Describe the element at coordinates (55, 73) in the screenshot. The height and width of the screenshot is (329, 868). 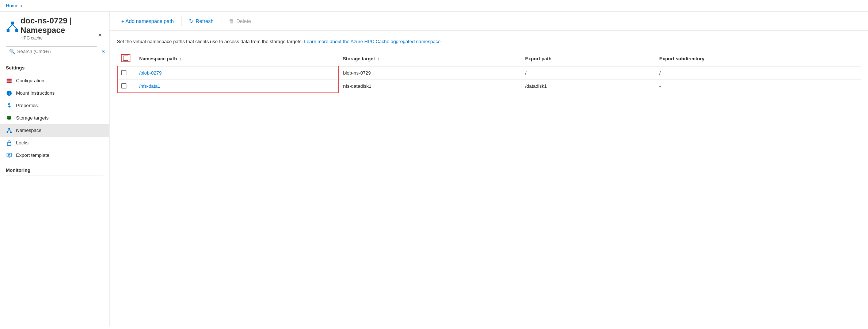
I see `settings-divider` at that location.